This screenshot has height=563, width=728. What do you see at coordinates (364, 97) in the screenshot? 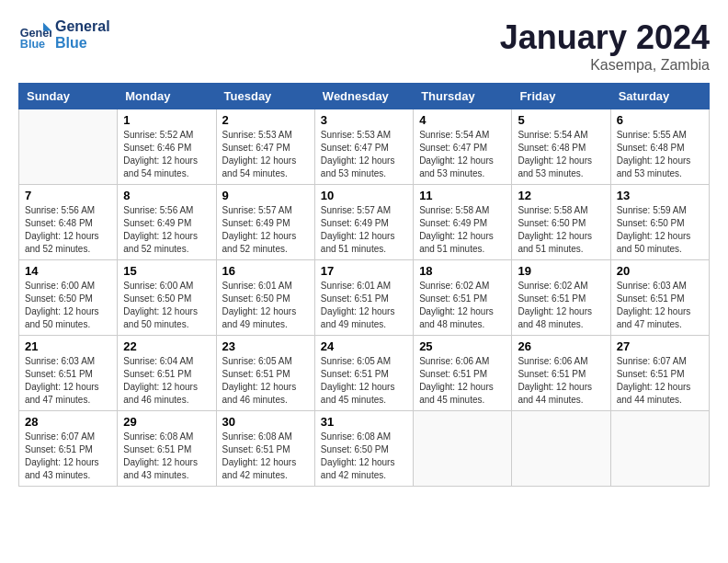
I see `weekday-header-wednesday: Wednesday` at bounding box center [364, 97].